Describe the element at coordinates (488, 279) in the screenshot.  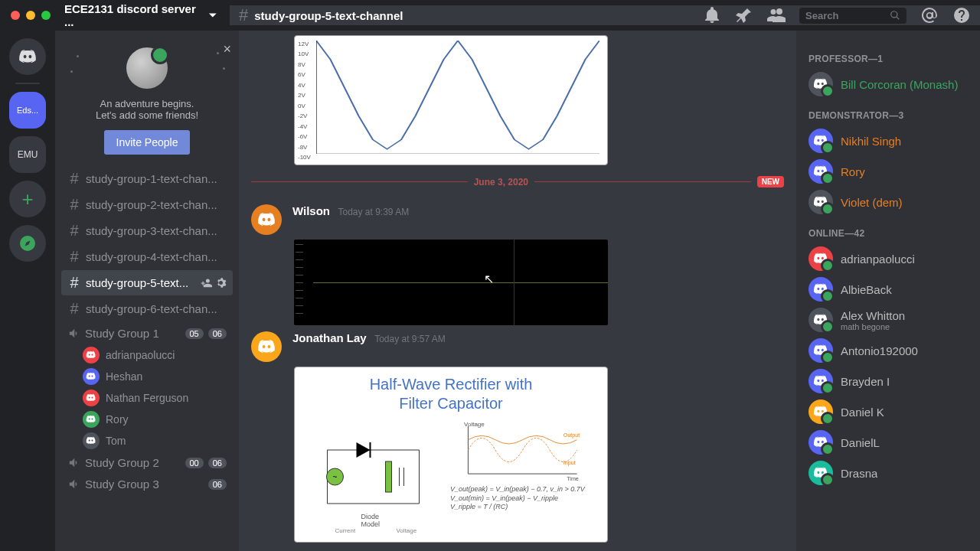
I see `cursor-icon: ↖` at that location.